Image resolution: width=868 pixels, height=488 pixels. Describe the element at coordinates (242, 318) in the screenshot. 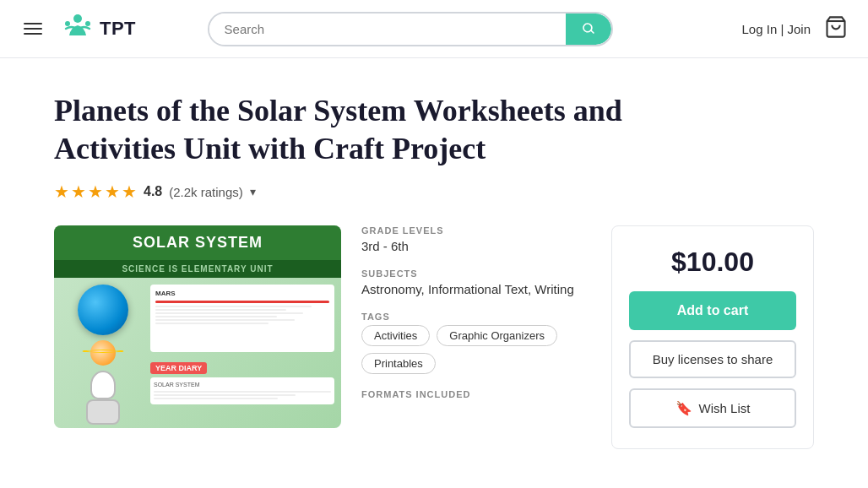

I see `worksheet-graphic: MARS` at that location.